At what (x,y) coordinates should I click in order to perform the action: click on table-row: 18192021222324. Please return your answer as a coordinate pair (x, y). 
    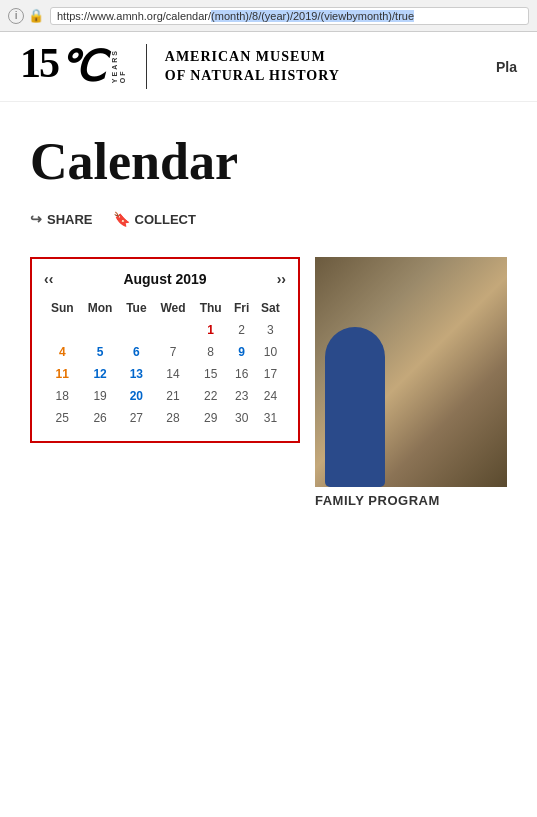
    Looking at the image, I should click on (165, 396).